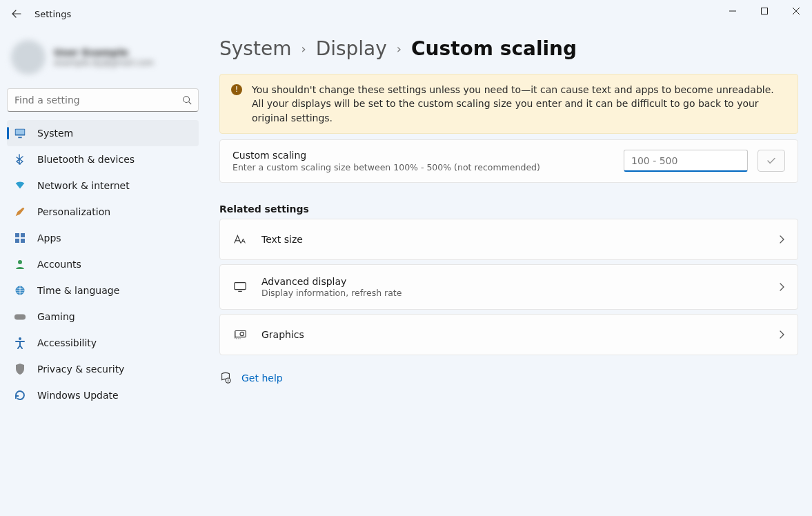 The height and width of the screenshot is (516, 812). Describe the element at coordinates (20, 369) in the screenshot. I see `shield-icon` at that location.